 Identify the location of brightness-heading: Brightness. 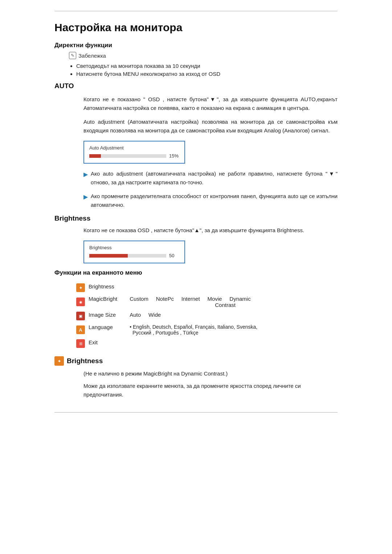
(196, 218).